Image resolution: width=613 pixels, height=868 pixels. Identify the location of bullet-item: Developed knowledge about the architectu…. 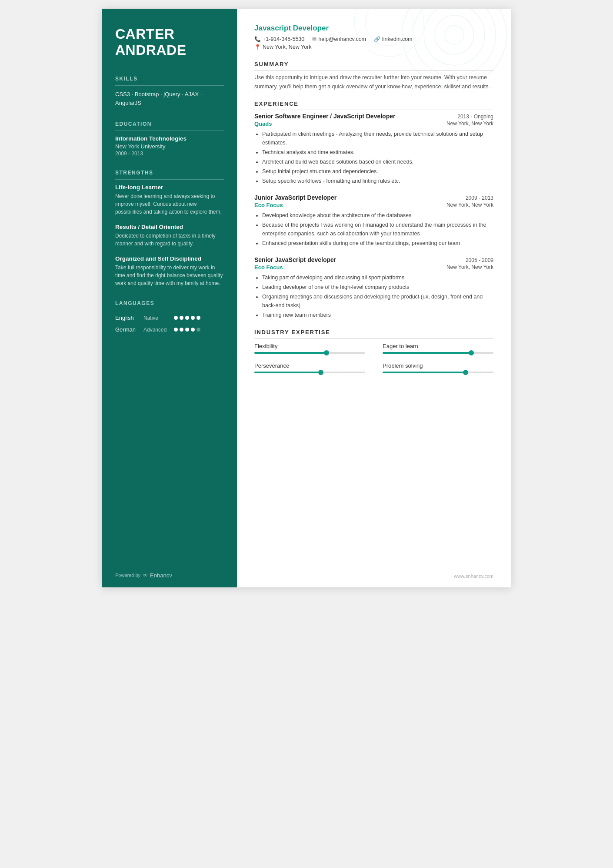
(378, 215).